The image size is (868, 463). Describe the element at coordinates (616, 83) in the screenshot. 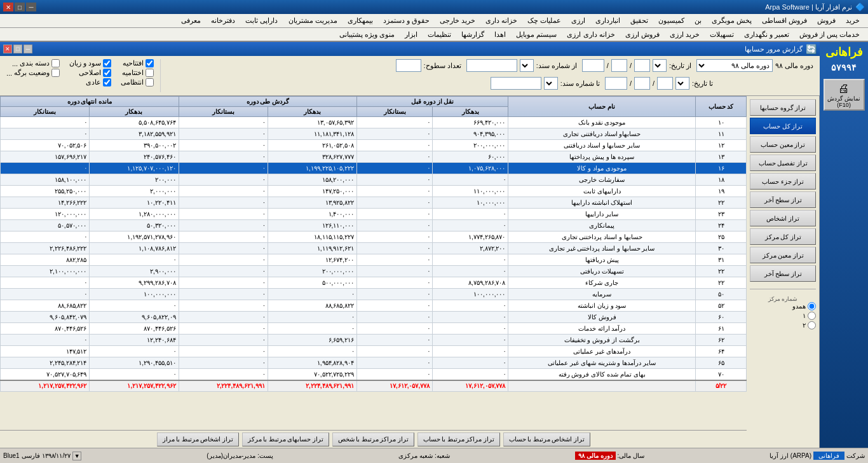

I see `to-date-year` at that location.